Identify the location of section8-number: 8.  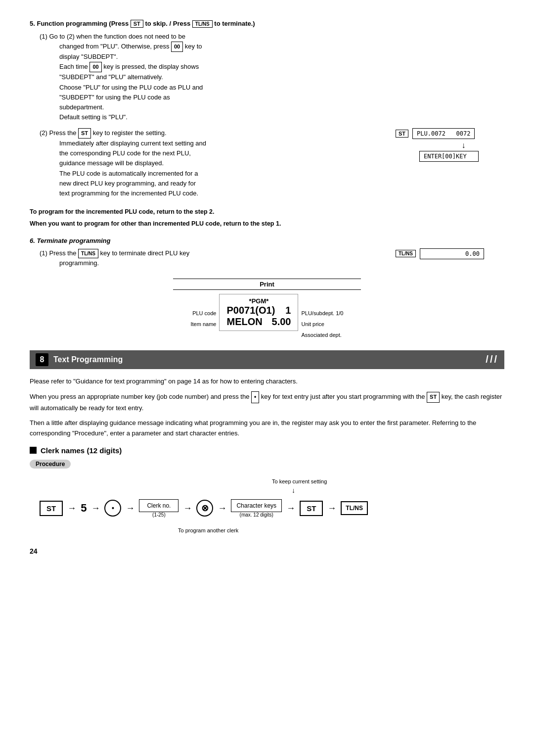
(42, 360).